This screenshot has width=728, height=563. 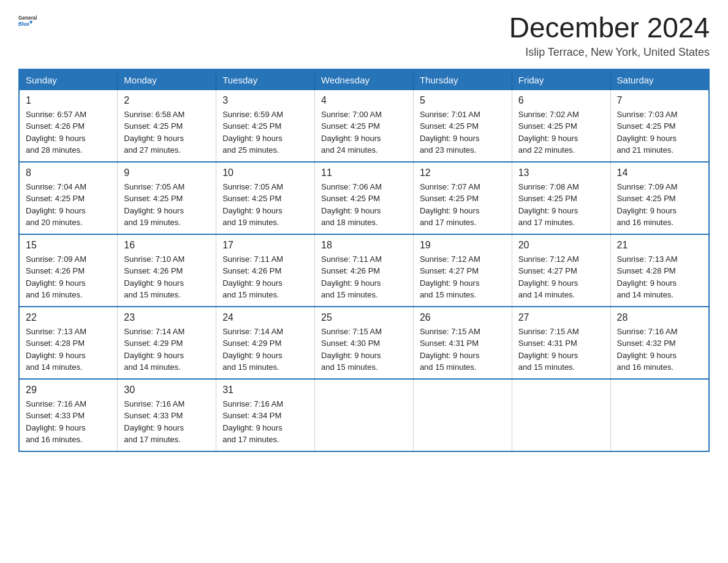 What do you see at coordinates (561, 80) in the screenshot?
I see `weekday-header-friday: Friday` at bounding box center [561, 80].